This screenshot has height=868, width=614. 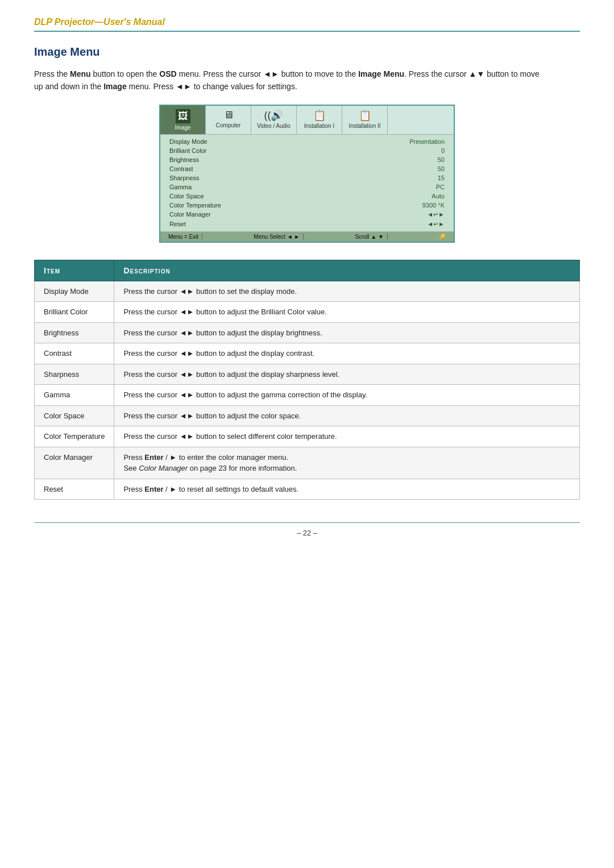 What do you see at coordinates (274, 120) in the screenshot?
I see `osd-tab-video-audio: ((🔊 Video / Audio` at bounding box center [274, 120].